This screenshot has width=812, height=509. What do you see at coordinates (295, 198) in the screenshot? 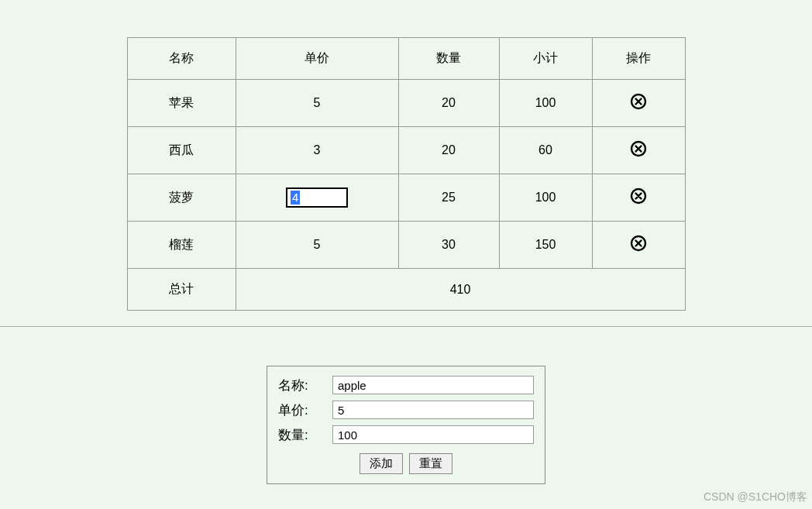
I see `price-input-value: 4` at bounding box center [295, 198].